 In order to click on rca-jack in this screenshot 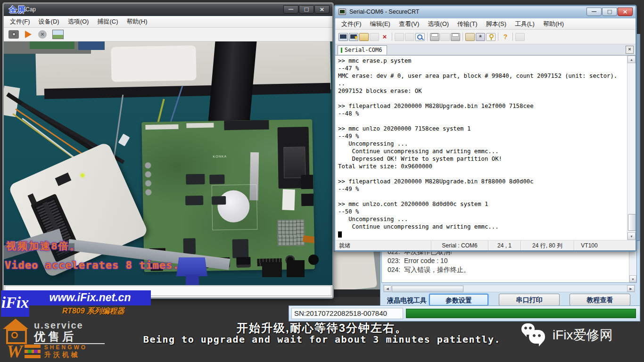, I will do `click(314, 260)`.